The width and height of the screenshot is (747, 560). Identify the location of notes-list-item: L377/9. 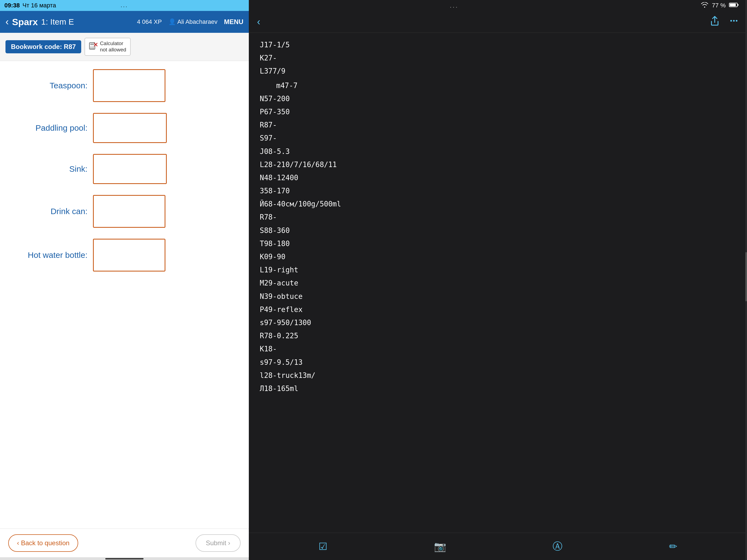
(498, 71).